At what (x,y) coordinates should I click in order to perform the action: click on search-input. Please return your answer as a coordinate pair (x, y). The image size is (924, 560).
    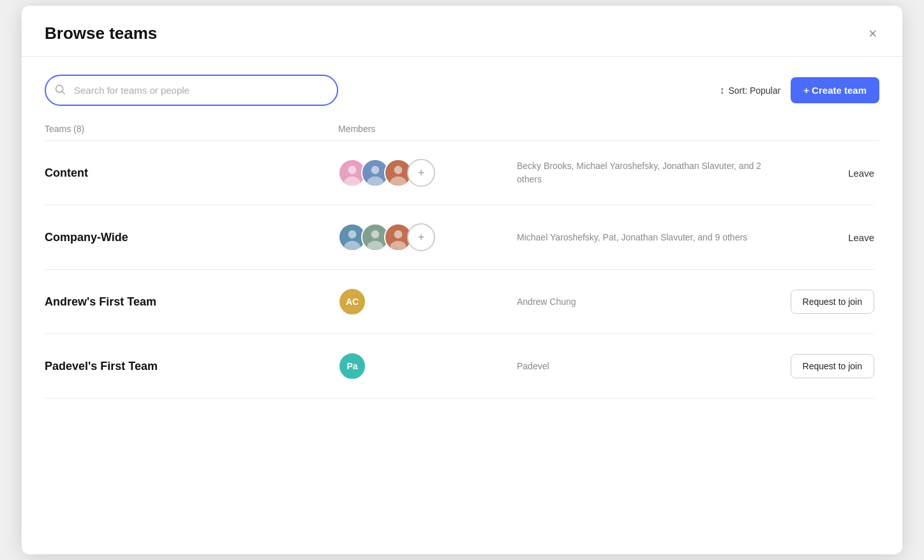
    Looking at the image, I should click on (191, 91).